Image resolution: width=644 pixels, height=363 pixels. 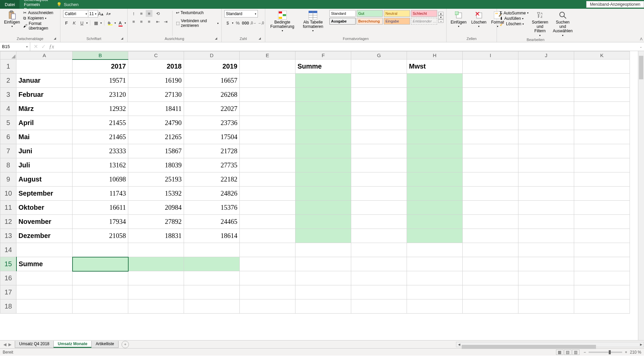 What do you see at coordinates (156, 95) in the screenshot?
I see `cell-C3: 27130` at bounding box center [156, 95].